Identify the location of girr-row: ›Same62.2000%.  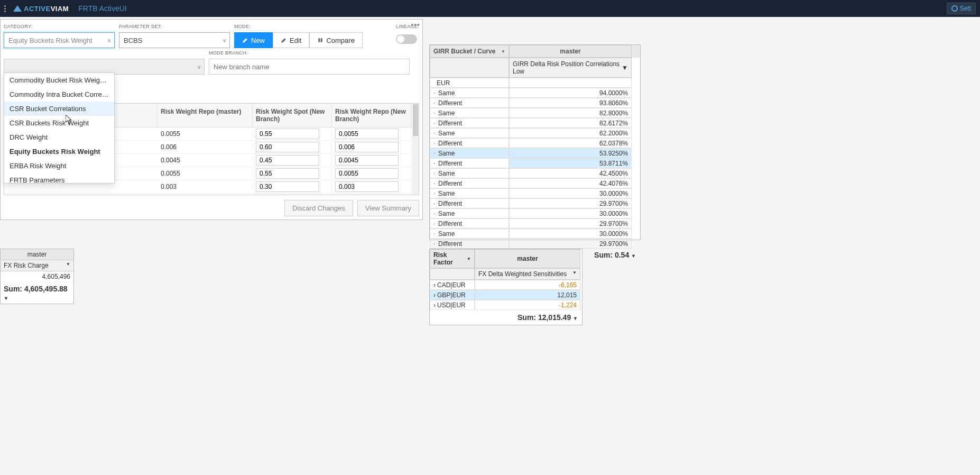
(535, 133).